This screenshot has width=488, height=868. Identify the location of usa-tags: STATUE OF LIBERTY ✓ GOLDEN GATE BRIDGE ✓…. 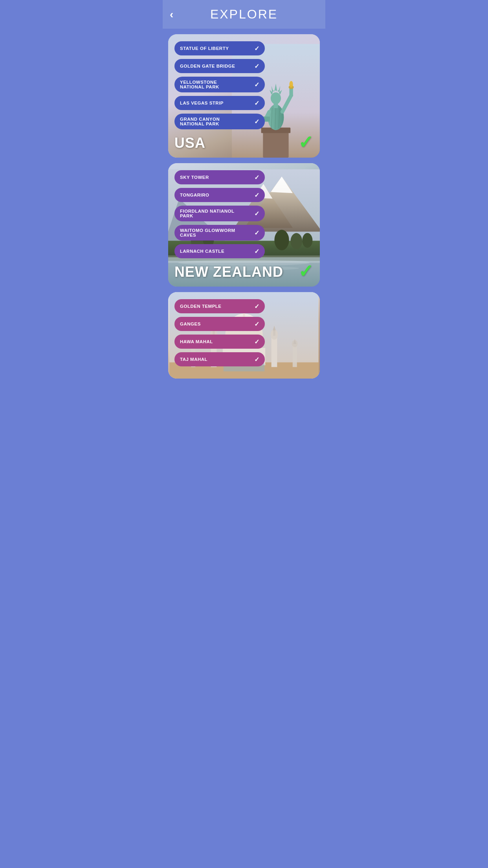
(220, 85).